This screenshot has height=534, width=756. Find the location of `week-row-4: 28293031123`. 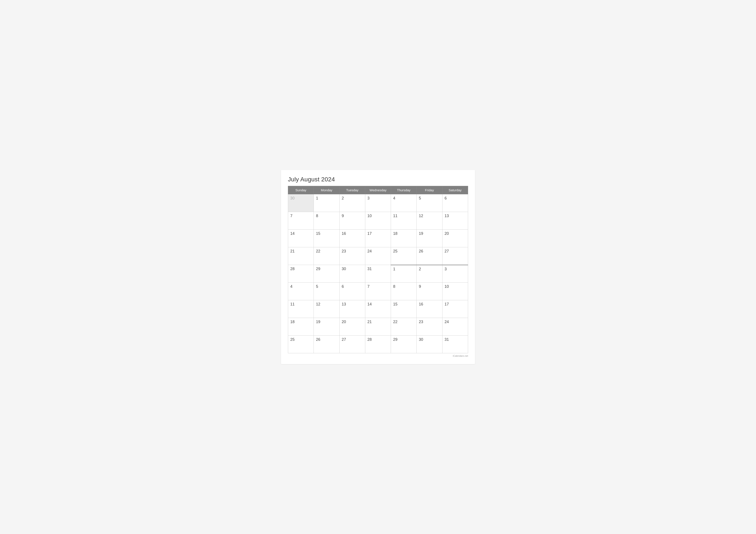

week-row-4: 28293031123 is located at coordinates (378, 274).